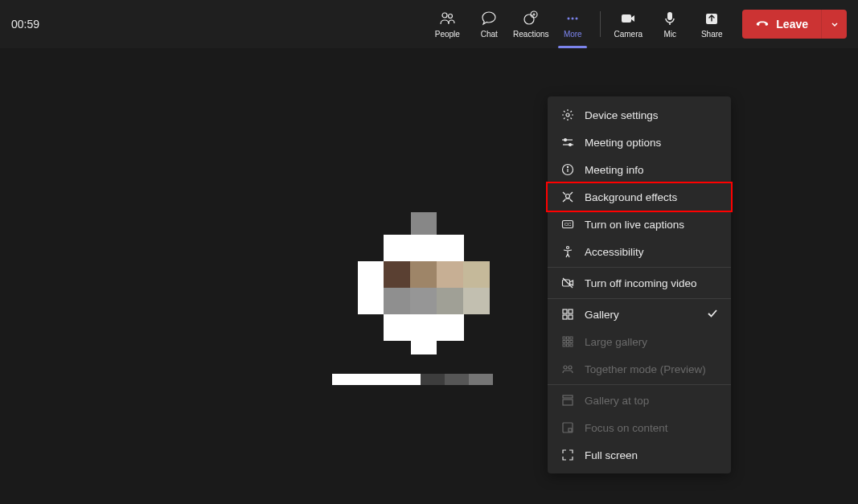  Describe the element at coordinates (712, 24) in the screenshot. I see `share-button: Share` at that location.